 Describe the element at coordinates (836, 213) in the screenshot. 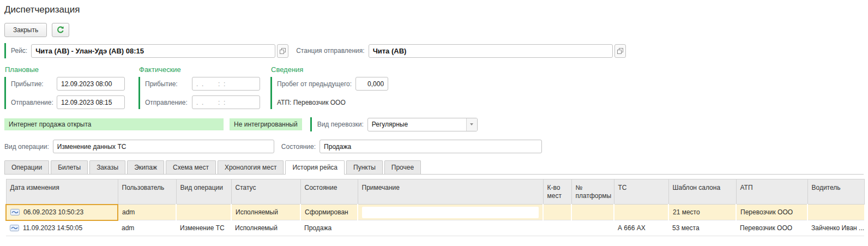

I see `cell-driver` at that location.